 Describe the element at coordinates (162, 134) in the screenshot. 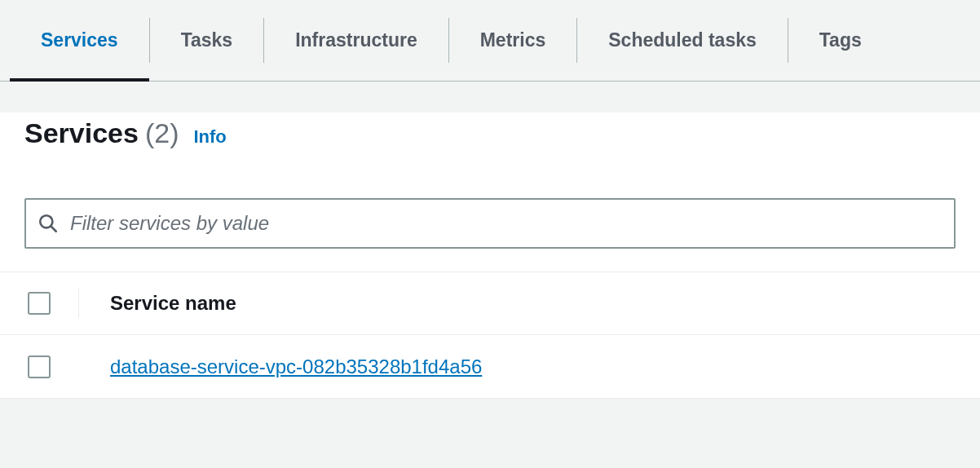

I see `section-count: (2)` at that location.